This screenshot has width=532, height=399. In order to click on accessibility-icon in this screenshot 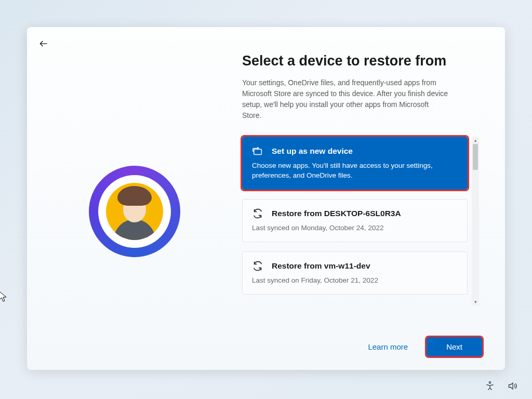, I will do `click(490, 386)`.